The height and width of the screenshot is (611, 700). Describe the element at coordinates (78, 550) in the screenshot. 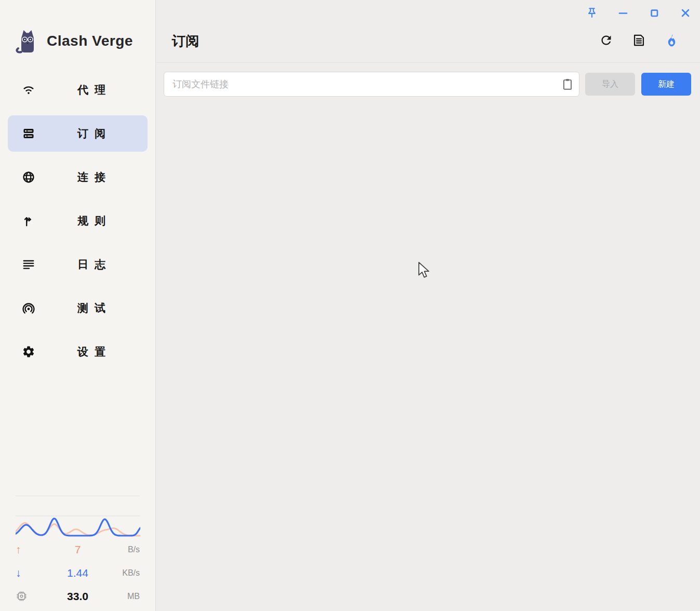

I see `upload-speed-row: ↑ 7 B/s` at that location.